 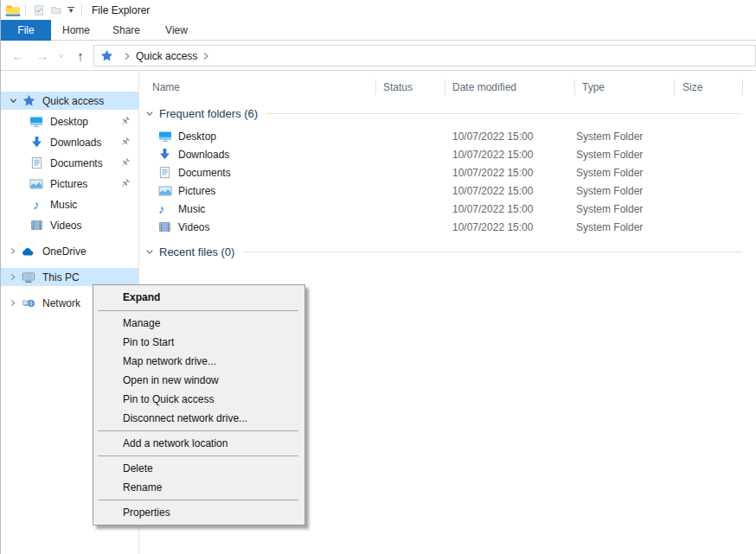 I want to click on file-name: Videos, so click(x=194, y=228).